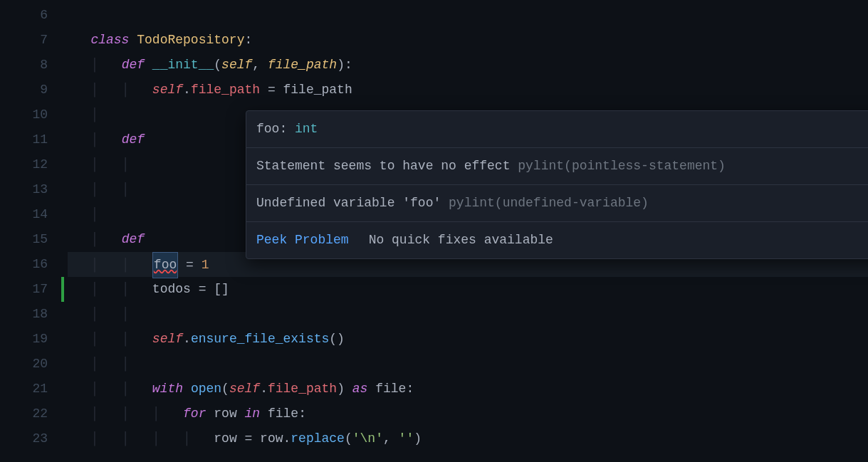 The width and height of the screenshot is (868, 462). I want to click on code-line: │ │ │ │ row = row.replace('\n', ''), so click(468, 439).